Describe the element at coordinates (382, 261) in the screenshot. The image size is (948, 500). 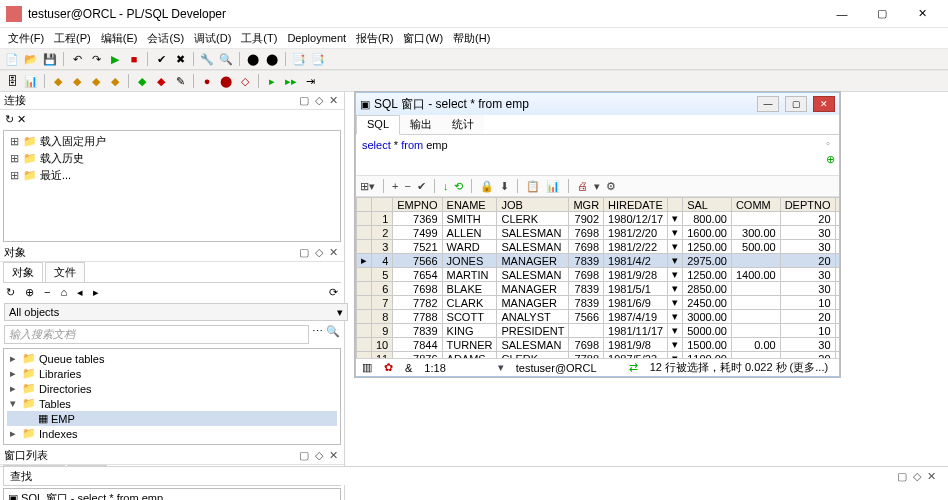
I see `row-number: 4` at that location.